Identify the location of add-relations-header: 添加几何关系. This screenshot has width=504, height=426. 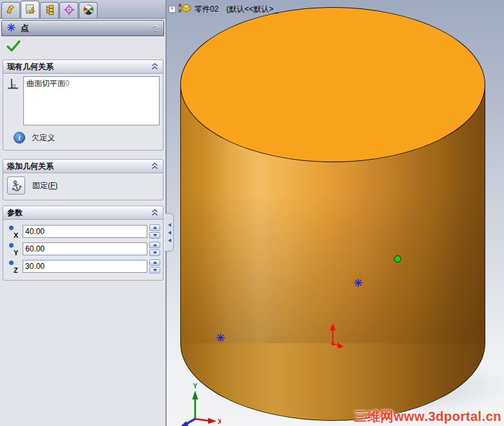
(83, 167).